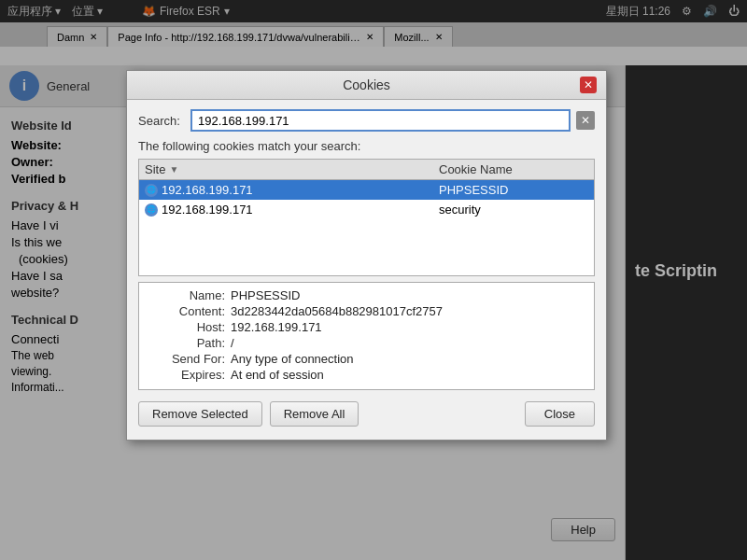  What do you see at coordinates (207, 209) in the screenshot?
I see `site-value-2: 192.168.199.171` at bounding box center [207, 209].